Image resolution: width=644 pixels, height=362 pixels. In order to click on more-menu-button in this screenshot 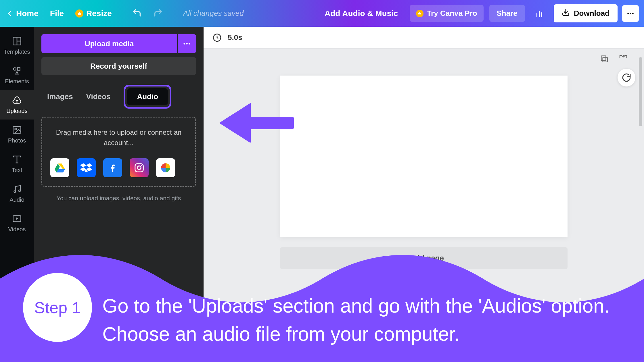, I will do `click(630, 14)`.